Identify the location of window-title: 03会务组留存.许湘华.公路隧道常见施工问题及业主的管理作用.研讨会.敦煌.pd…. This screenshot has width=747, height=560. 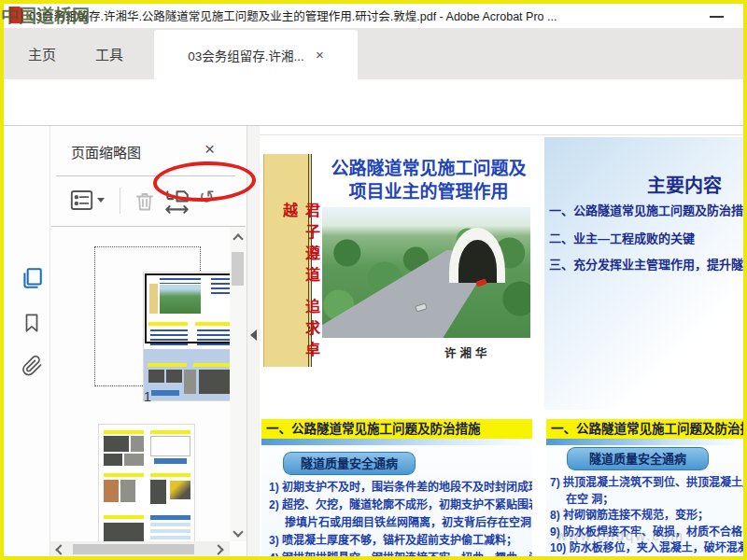
(360, 15).